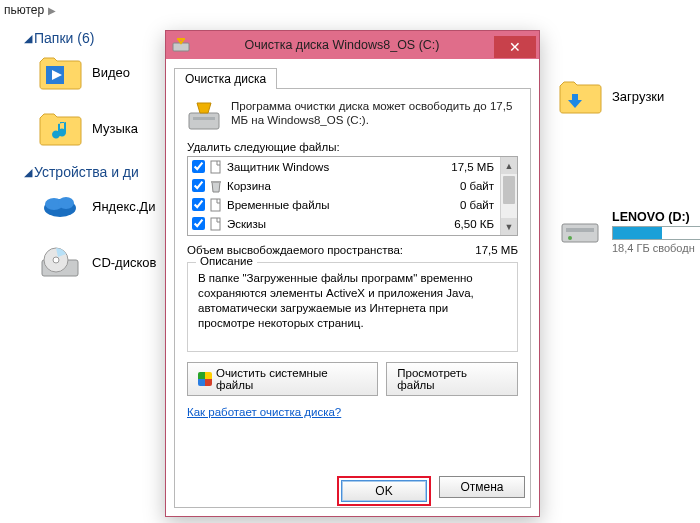 This screenshot has width=700, height=523. What do you see at coordinates (101, 128) in the screenshot?
I see `folder-item-music: Музыка` at bounding box center [101, 128].